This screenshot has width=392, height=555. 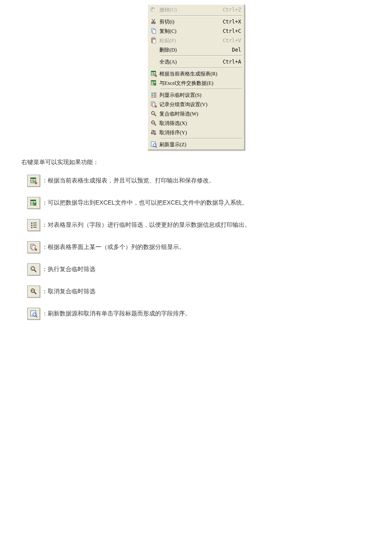 What do you see at coordinates (196, 40) in the screenshot?
I see `menu-item: 粘贴(P)Ctrl+V` at bounding box center [196, 40].